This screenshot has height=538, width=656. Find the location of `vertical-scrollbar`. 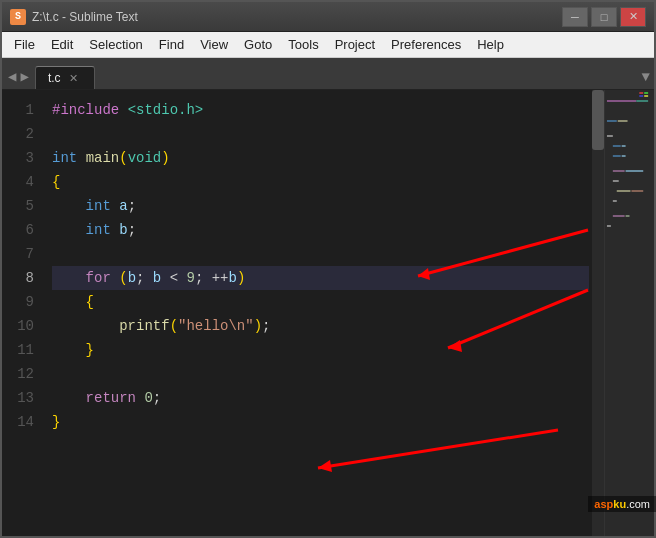

vertical-scrollbar is located at coordinates (598, 314).